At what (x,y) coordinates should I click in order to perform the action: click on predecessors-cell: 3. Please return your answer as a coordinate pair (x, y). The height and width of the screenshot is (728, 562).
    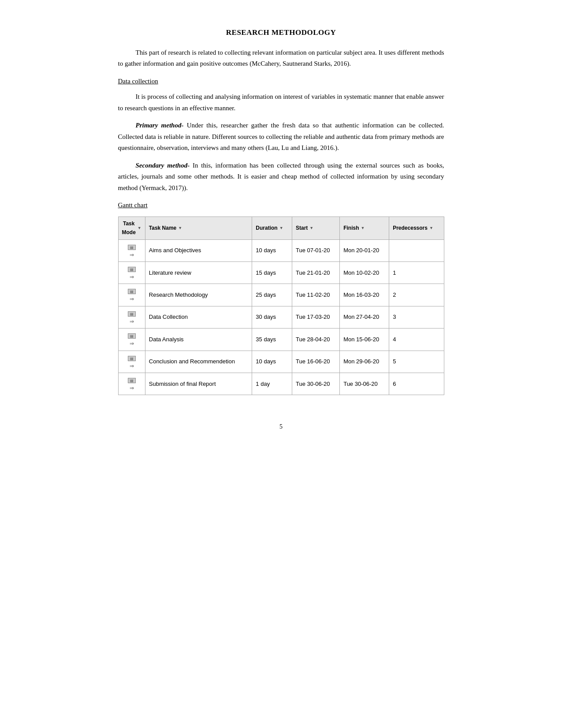
    Looking at the image, I should click on (417, 317).